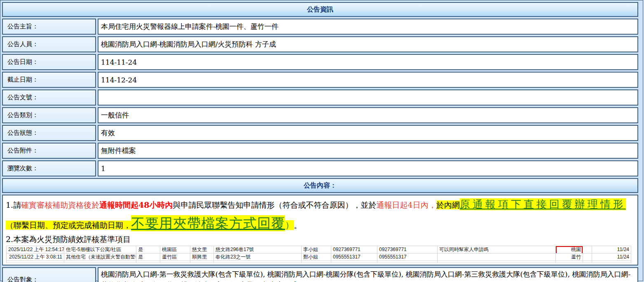  What do you see at coordinates (569, 257) in the screenshot?
I see `case-cell-branch: 蘆竹` at bounding box center [569, 257].